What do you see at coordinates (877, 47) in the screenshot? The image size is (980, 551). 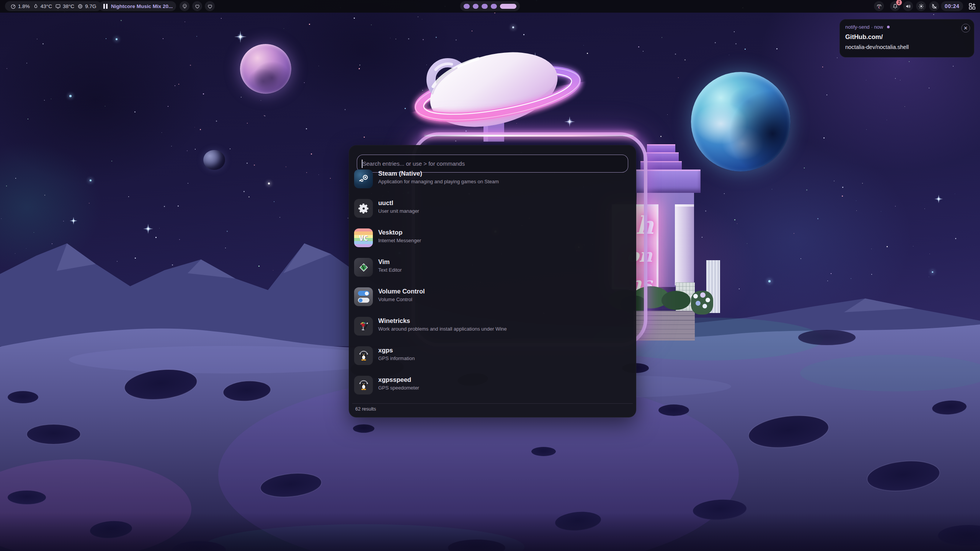 I see `notification-body: noctalia-dev/noctalia.shell` at bounding box center [877, 47].